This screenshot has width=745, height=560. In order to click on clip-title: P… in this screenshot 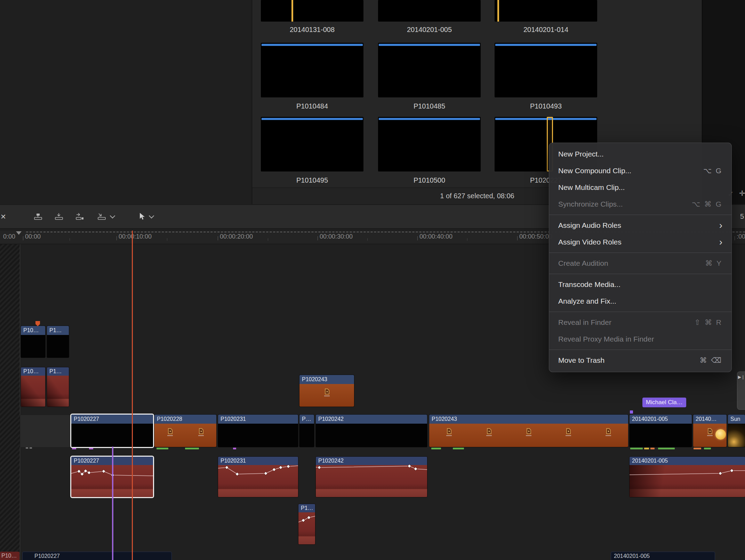, I will do `click(307, 419)`.